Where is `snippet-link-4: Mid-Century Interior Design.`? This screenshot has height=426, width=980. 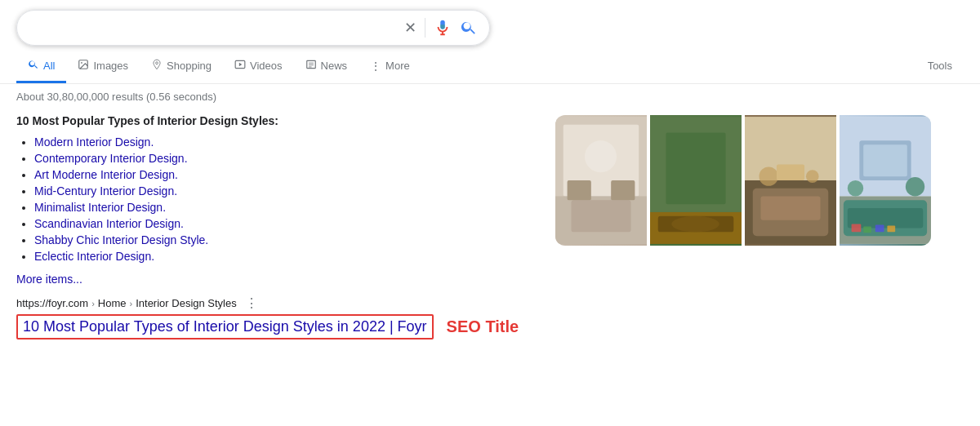 snippet-link-4: Mid-Century Interior Design. is located at coordinates (106, 191).